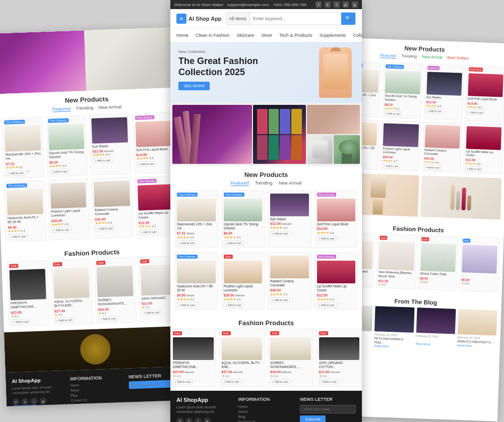  What do you see at coordinates (246, 35) in the screenshot?
I see `nav-skincare: Skincare` at bounding box center [246, 35].